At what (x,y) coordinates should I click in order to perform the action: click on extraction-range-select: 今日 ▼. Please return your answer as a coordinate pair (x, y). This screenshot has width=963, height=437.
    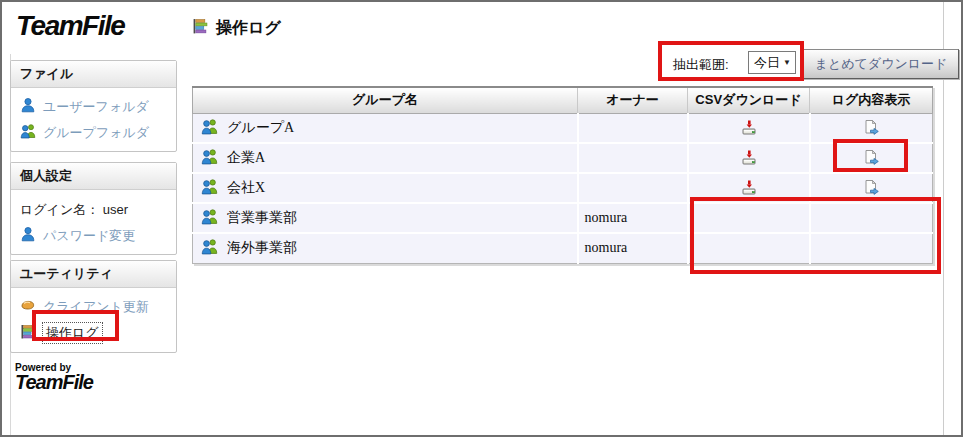
    Looking at the image, I should click on (772, 62).